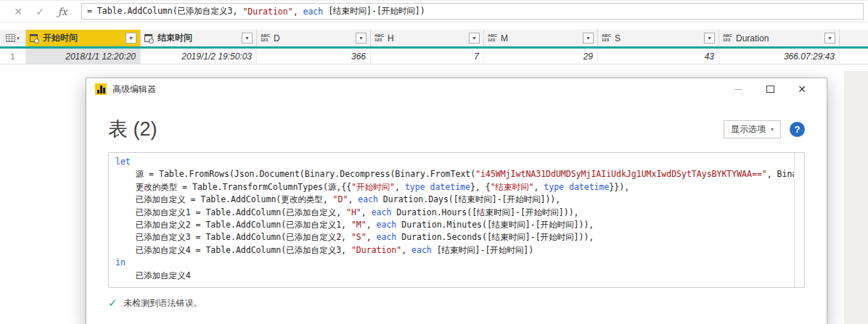 This screenshot has height=324, width=868. Describe the element at coordinates (802, 89) in the screenshot. I see `close-icon: ✕` at that location.